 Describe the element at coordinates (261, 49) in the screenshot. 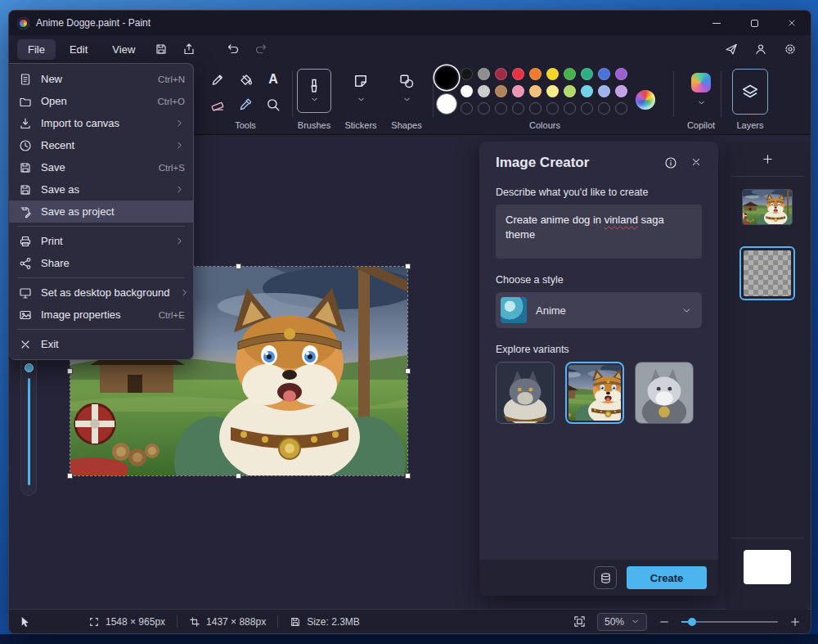

I see `redo-icon` at that location.